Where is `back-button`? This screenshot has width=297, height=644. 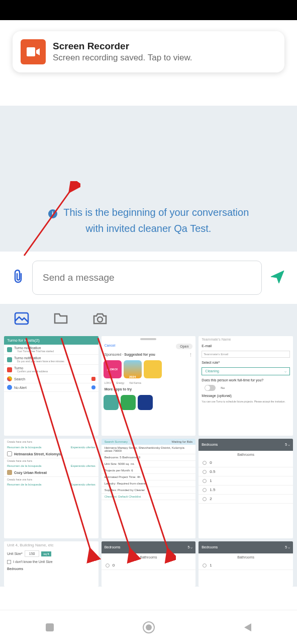 back-button is located at coordinates (248, 627).